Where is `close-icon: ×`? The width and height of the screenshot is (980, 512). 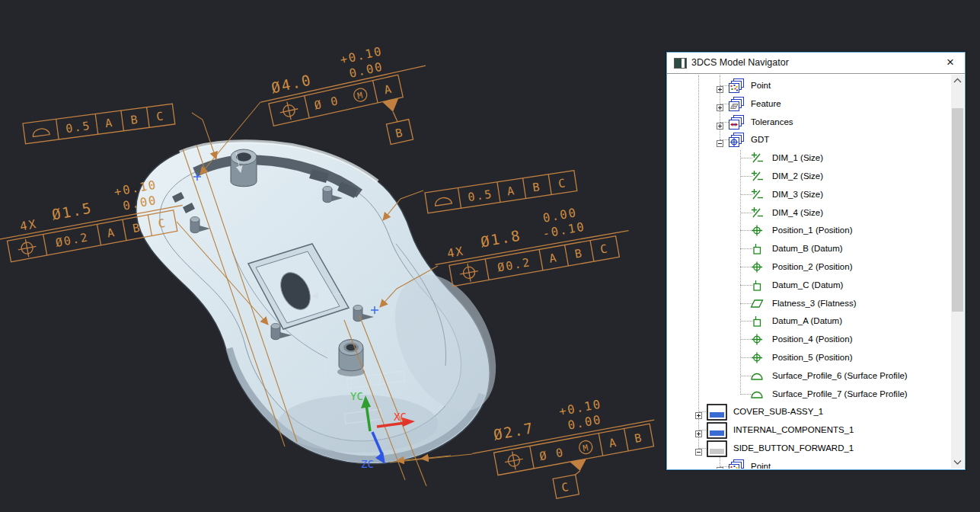 close-icon: × is located at coordinates (950, 62).